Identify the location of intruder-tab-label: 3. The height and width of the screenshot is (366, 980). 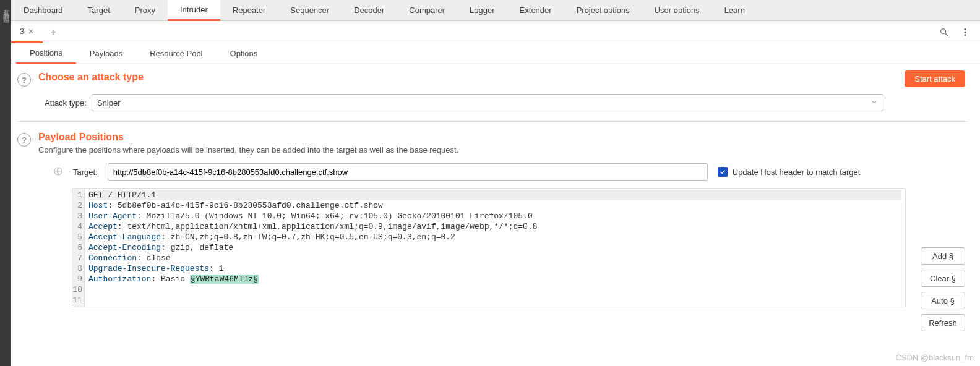
(22, 31).